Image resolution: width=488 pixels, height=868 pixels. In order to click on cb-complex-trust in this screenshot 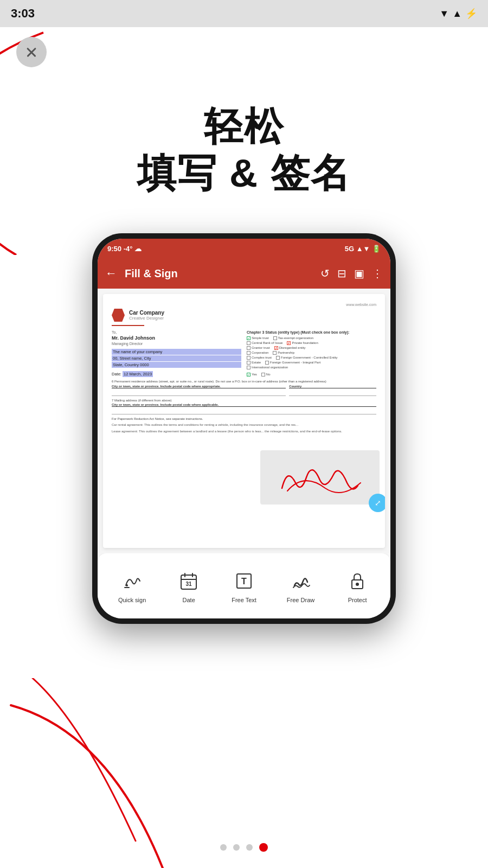, I will do `click(248, 358)`.